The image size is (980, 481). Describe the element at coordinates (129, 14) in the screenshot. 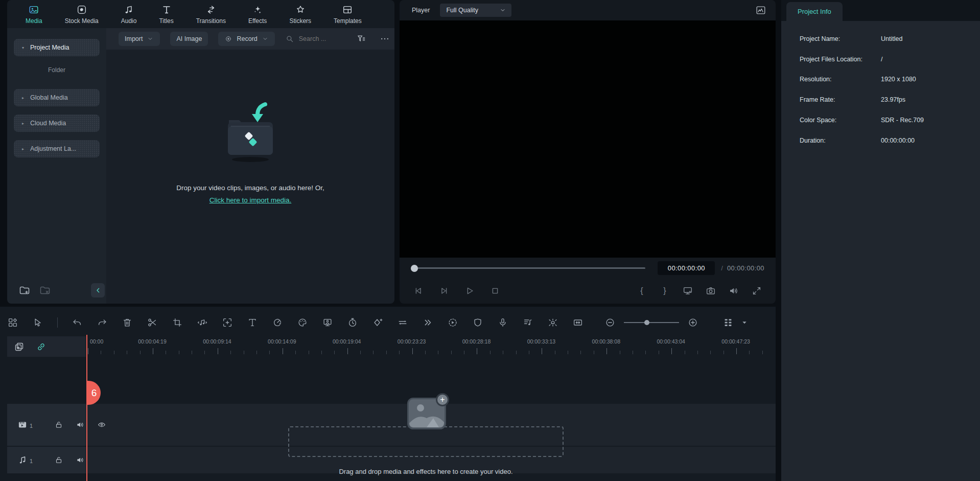

I see `tab-audio: Audio` at that location.